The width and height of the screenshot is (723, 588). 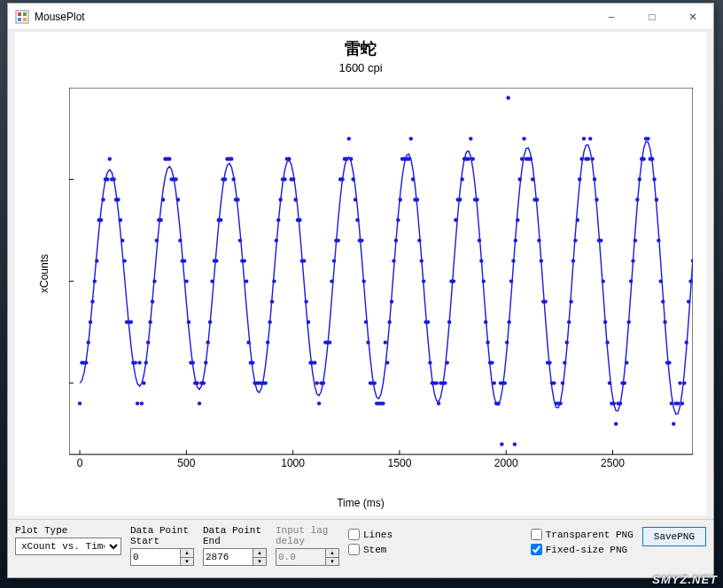 What do you see at coordinates (155, 557) in the screenshot?
I see `data-start-input` at bounding box center [155, 557].